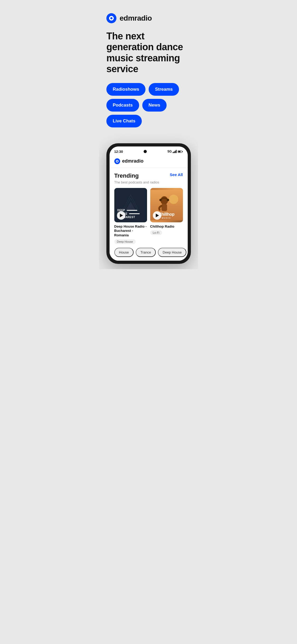  I want to click on play-triangle-icon, so click(121, 215).